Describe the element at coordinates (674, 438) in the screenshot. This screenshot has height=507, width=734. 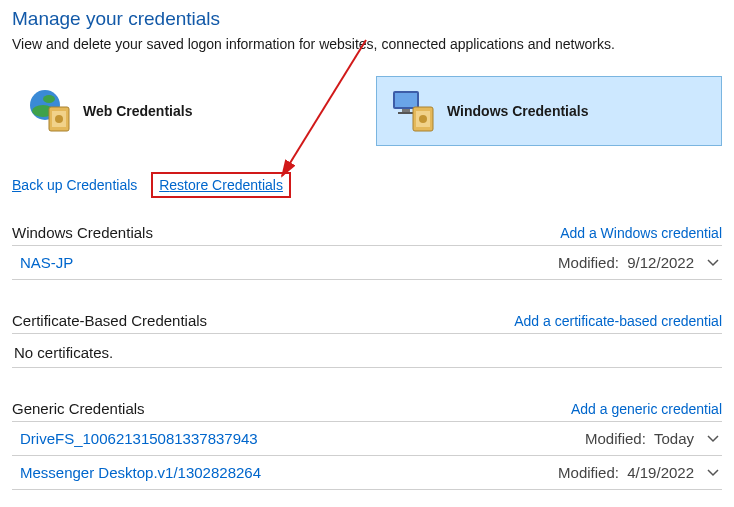
I see `modified-value: Today` at that location.